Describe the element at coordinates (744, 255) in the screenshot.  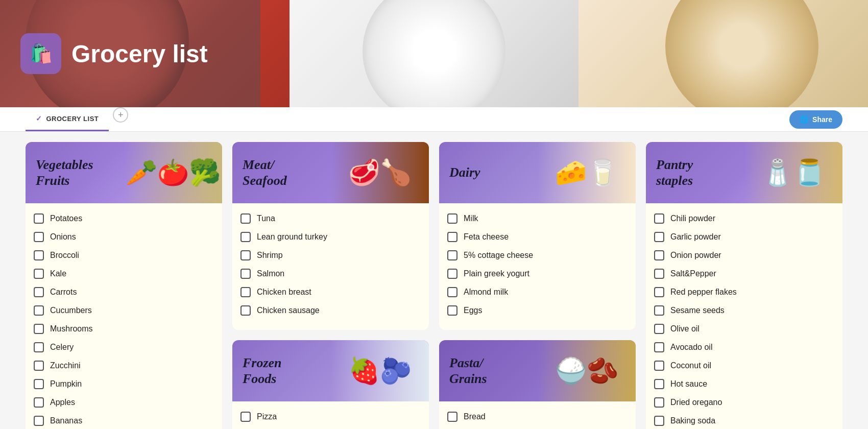
I see `list-item: Onion powder` at that location.